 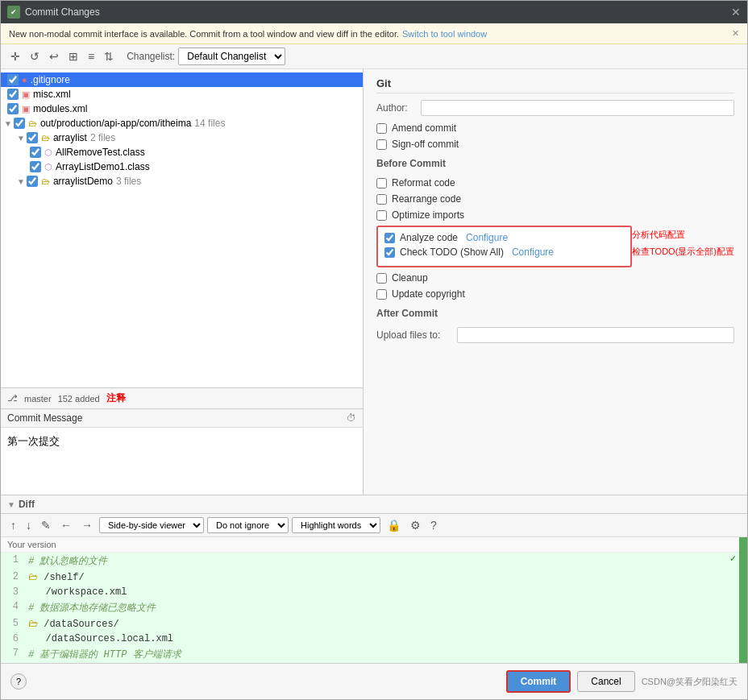 What do you see at coordinates (596, 335) in the screenshot?
I see `upload-files-input` at bounding box center [596, 335].